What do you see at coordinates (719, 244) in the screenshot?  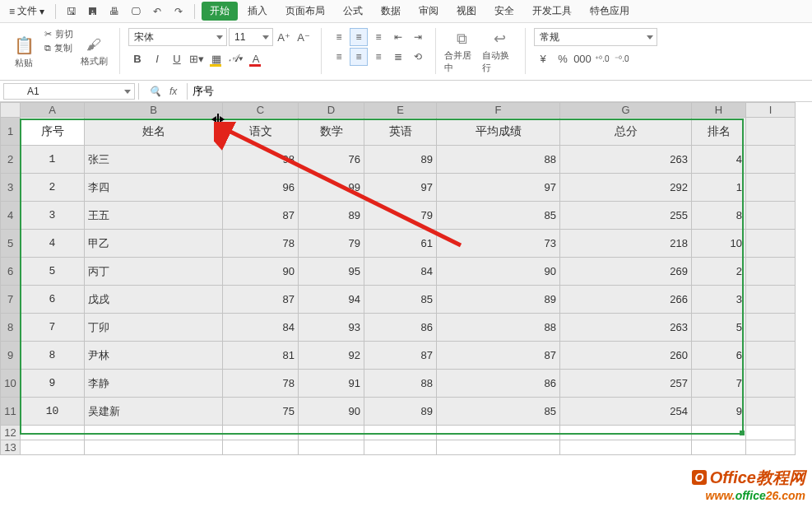 I see `cell: 10` at bounding box center [719, 244].